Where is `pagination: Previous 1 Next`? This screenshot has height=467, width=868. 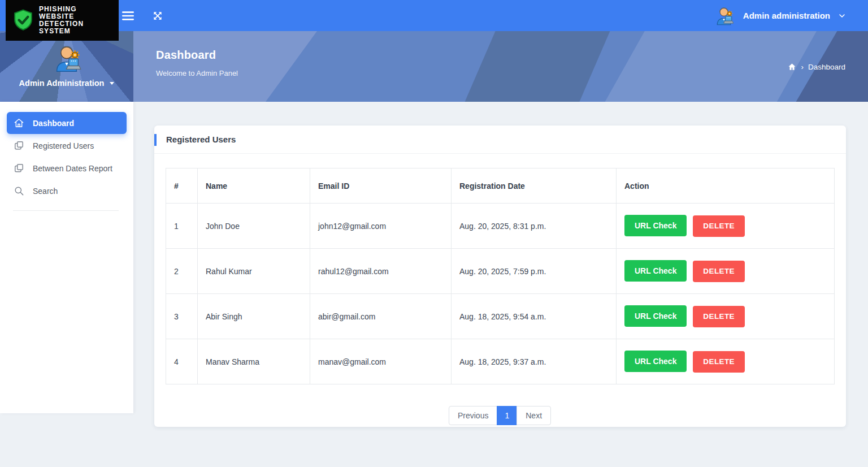 pagination: Previous 1 Next is located at coordinates (500, 416).